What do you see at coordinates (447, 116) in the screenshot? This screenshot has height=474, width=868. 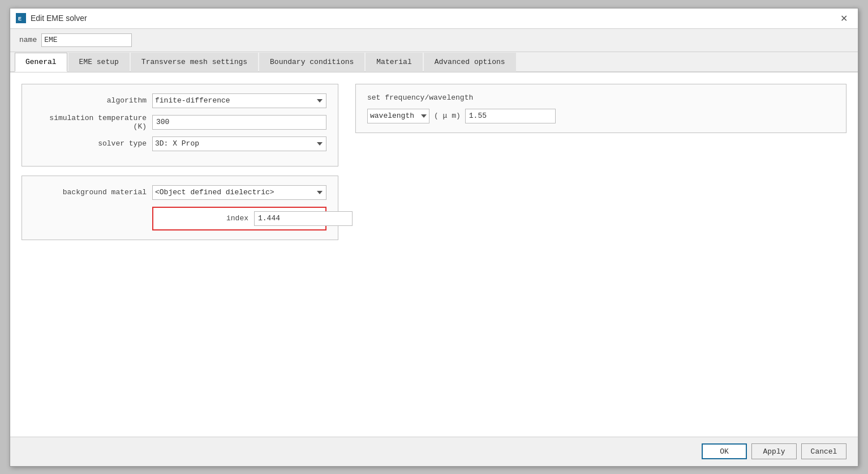 I see `frequency-unit: ( μ m)` at bounding box center [447, 116].